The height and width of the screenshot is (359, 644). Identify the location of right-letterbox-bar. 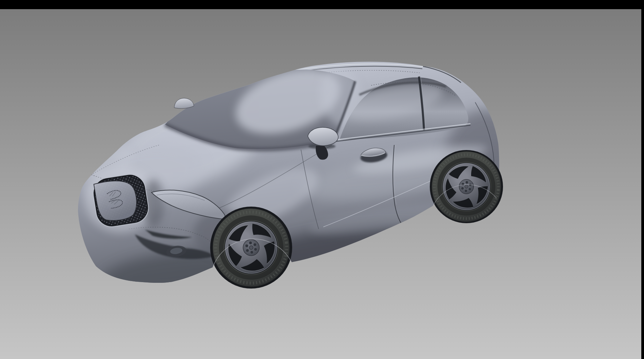
(643, 180).